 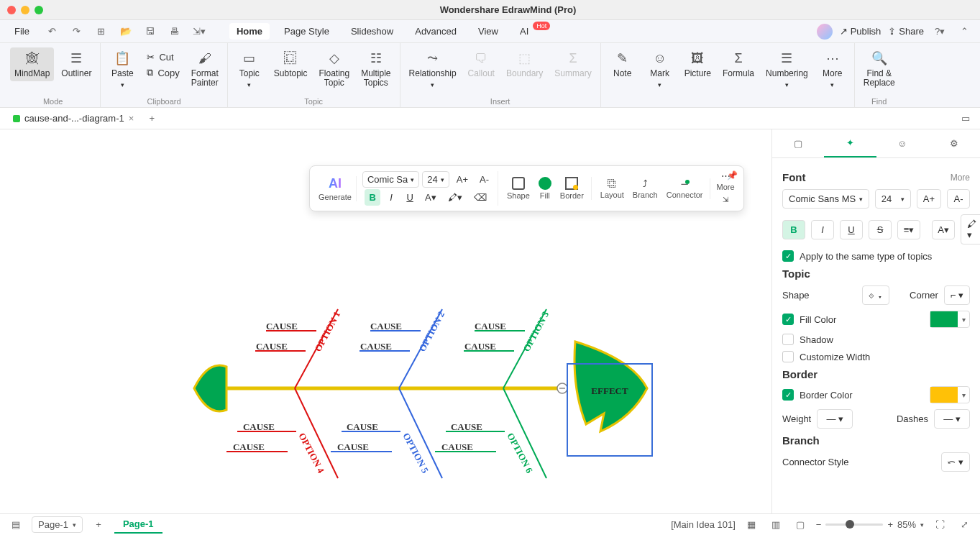 What do you see at coordinates (545, 196) in the screenshot?
I see `fill-button: Fill` at bounding box center [545, 196].